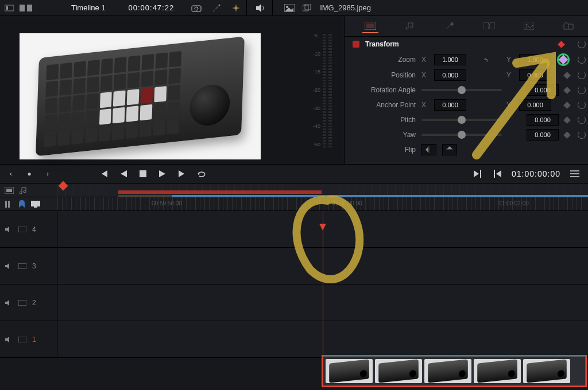 Image resolution: width=588 pixels, height=390 pixels. I want to click on marker-icon, so click(22, 204).